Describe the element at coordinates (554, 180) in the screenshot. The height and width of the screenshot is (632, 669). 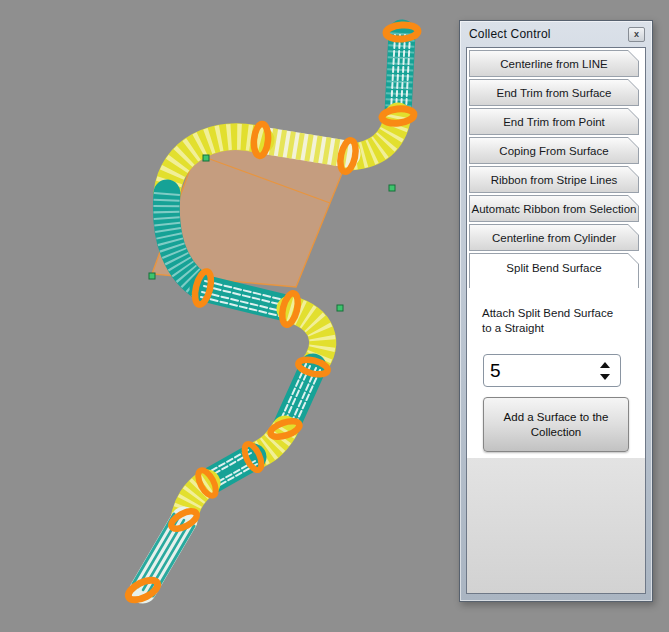
I see `tab-ribbon-from-stripe-lines: Ribbon from Stripe Lines` at that location.